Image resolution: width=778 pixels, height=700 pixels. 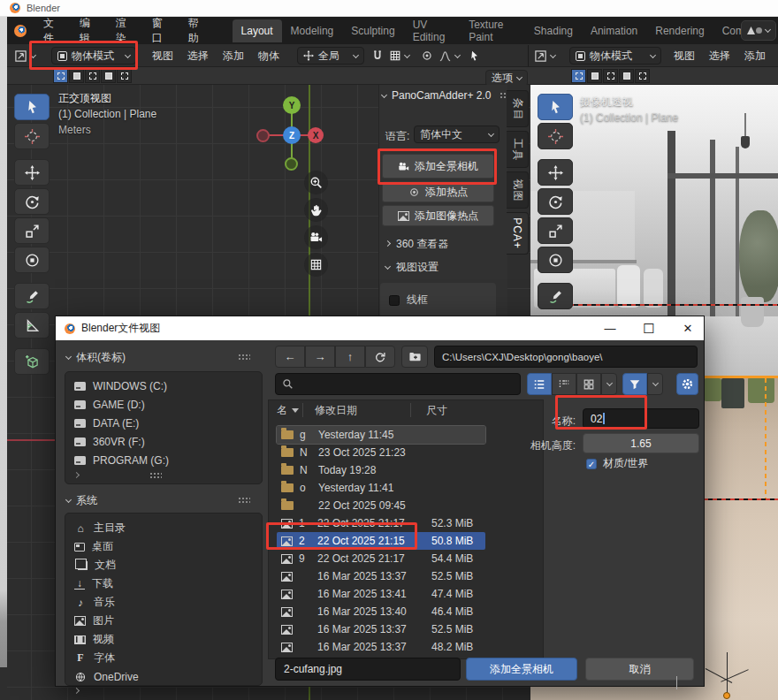 What do you see at coordinates (263, 136) in the screenshot?
I see `gizmo-minus-x-ball` at bounding box center [263, 136].